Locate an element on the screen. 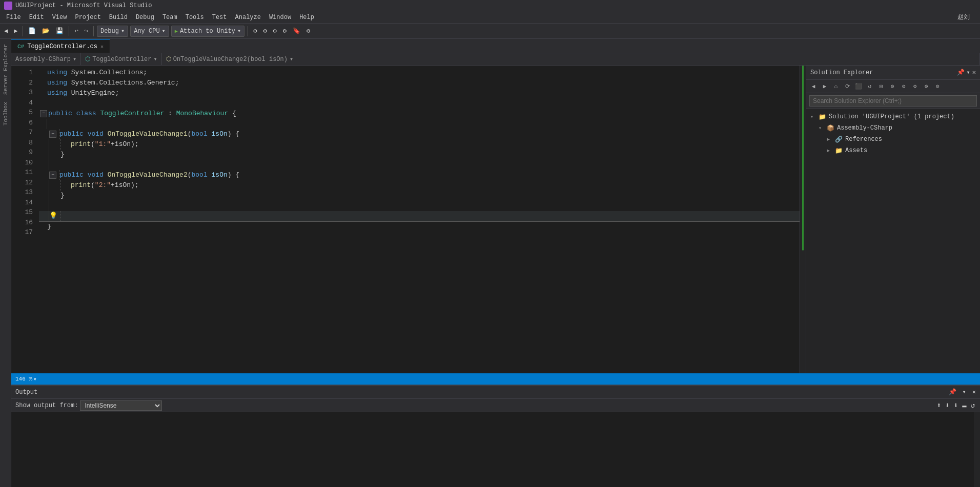  toolbar-btn-e: ⚙ is located at coordinates (309, 31).